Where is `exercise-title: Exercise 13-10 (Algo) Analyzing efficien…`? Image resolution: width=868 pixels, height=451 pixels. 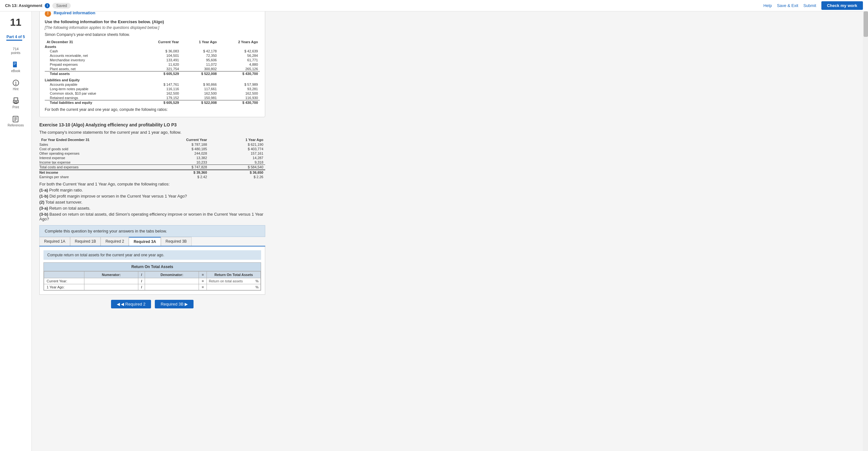 exercise-title: Exercise 13-10 (Algo) Analyzing efficien… is located at coordinates (152, 125).